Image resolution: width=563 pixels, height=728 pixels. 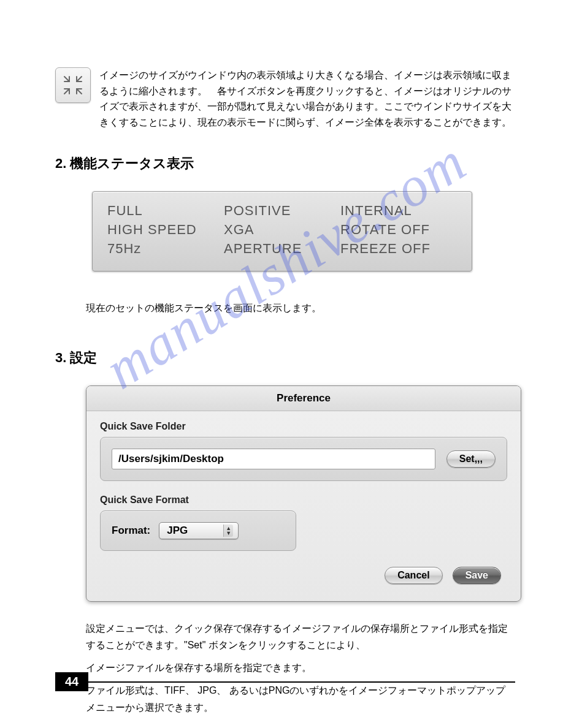 I want to click on status-panel: FULL HIGH SPEED 75Hz POSITIVE XGA APERTU…, so click(x=282, y=231).